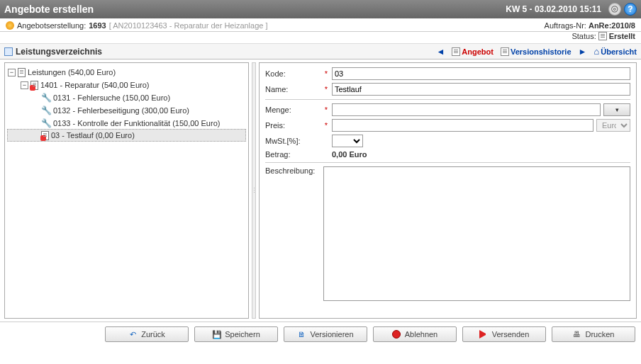  Describe the element at coordinates (293, 171) in the screenshot. I see `beschreibung-label: Beschreibung:` at that location.